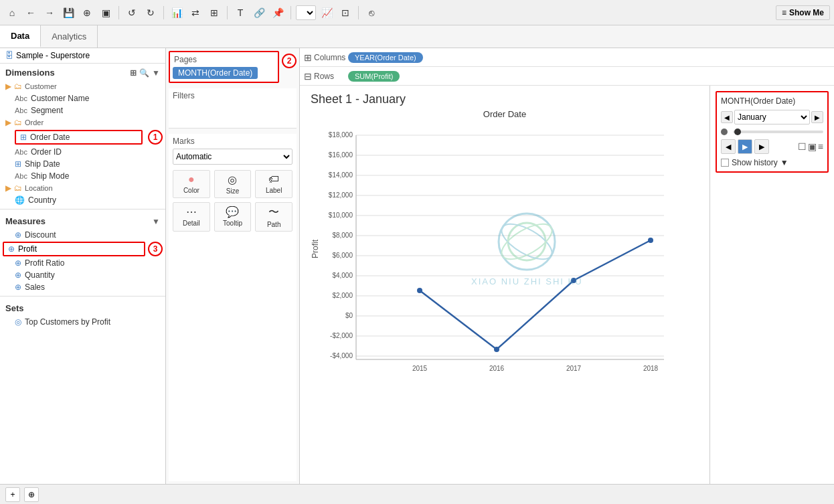  Describe the element at coordinates (40, 275) in the screenshot. I see `measure-quantity-label: Quantity` at that location.